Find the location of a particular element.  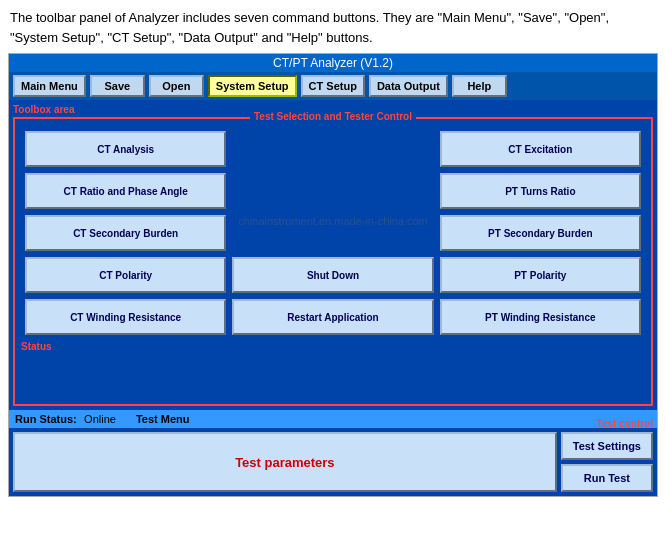

ct-polarity-button: CT Polarity is located at coordinates (126, 275).